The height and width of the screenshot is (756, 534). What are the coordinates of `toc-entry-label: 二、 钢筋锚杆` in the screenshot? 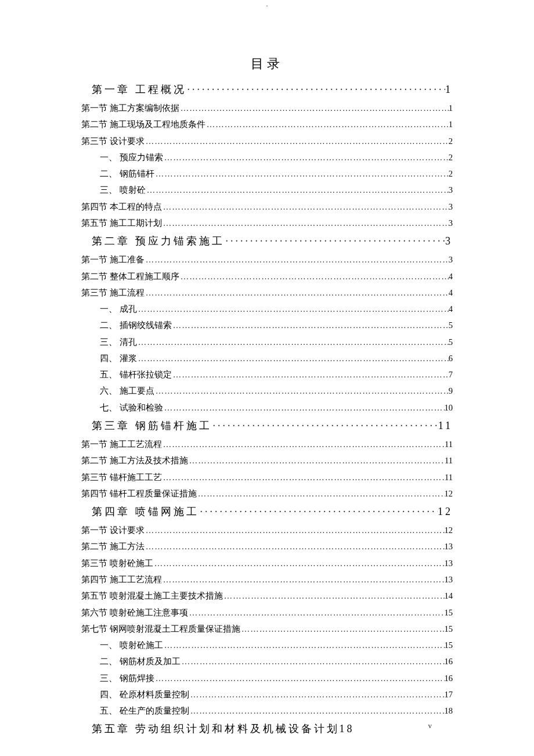 It's located at (127, 174).